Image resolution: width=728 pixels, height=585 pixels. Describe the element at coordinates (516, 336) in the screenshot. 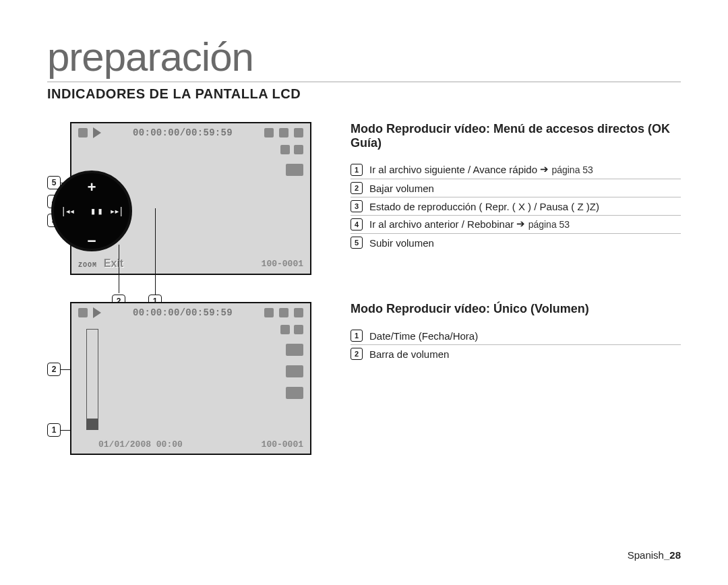

I see `legend-row: 1 Date/Time (Fecha/Hora)` at that location.